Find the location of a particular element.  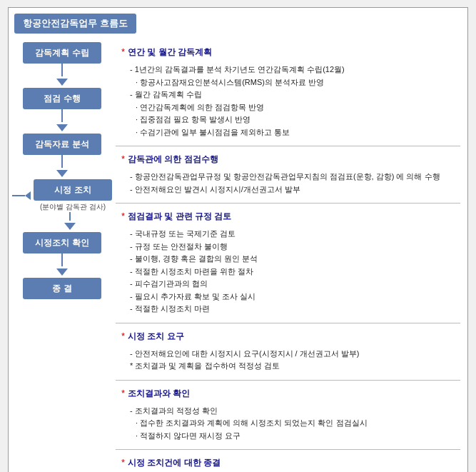

star-icon-1: * is located at coordinates (123, 51).